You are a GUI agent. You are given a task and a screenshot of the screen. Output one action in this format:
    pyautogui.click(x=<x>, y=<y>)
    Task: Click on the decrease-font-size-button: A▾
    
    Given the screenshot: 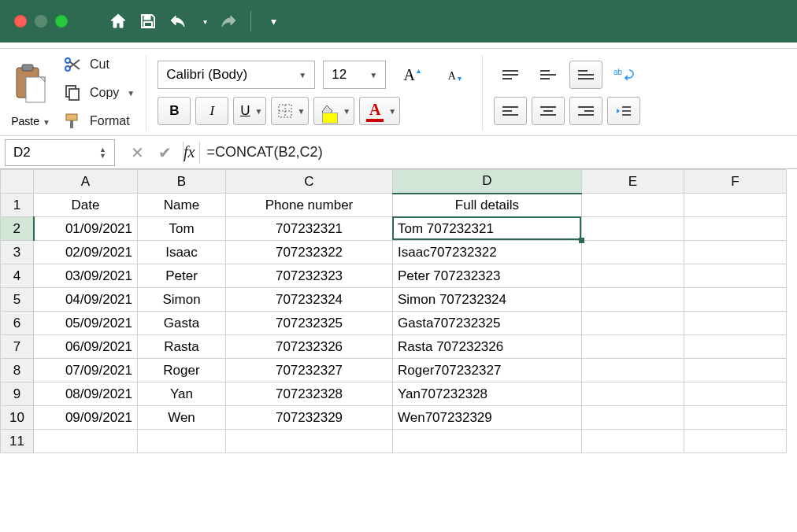 What is the action you would take?
    pyautogui.click(x=454, y=75)
    